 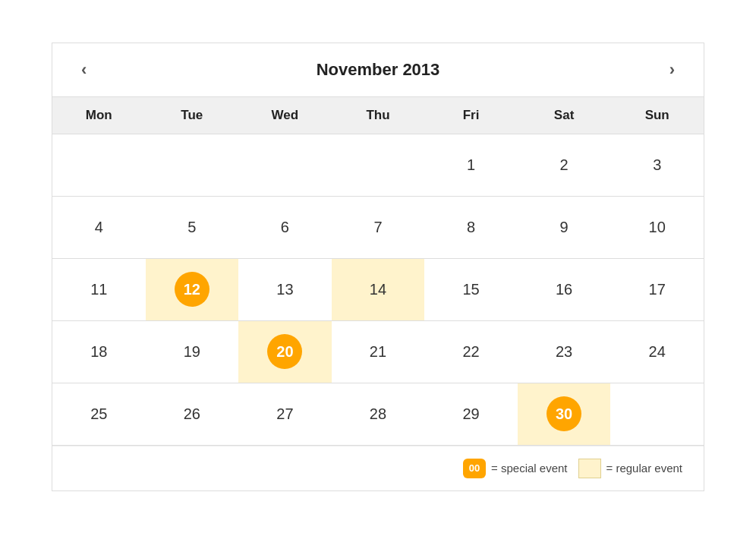 I want to click on calendar-header: ‹ November 2013 ›, so click(x=378, y=70).